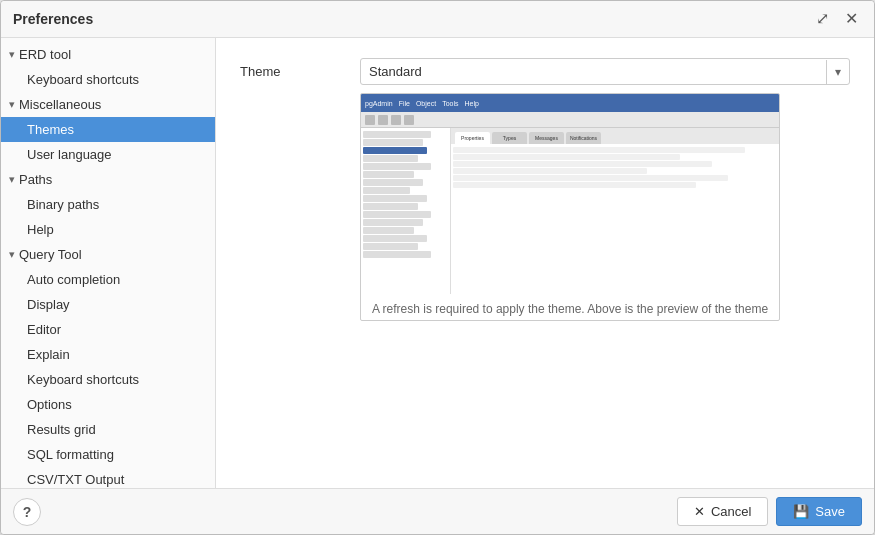 Image resolution: width=875 pixels, height=535 pixels. What do you see at coordinates (27, 512) in the screenshot?
I see `help-button: ?` at bounding box center [27, 512].